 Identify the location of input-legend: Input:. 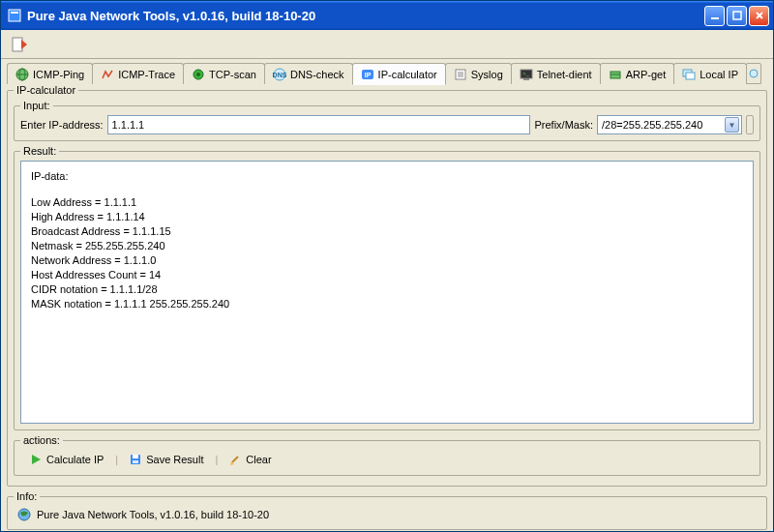
(37, 105).